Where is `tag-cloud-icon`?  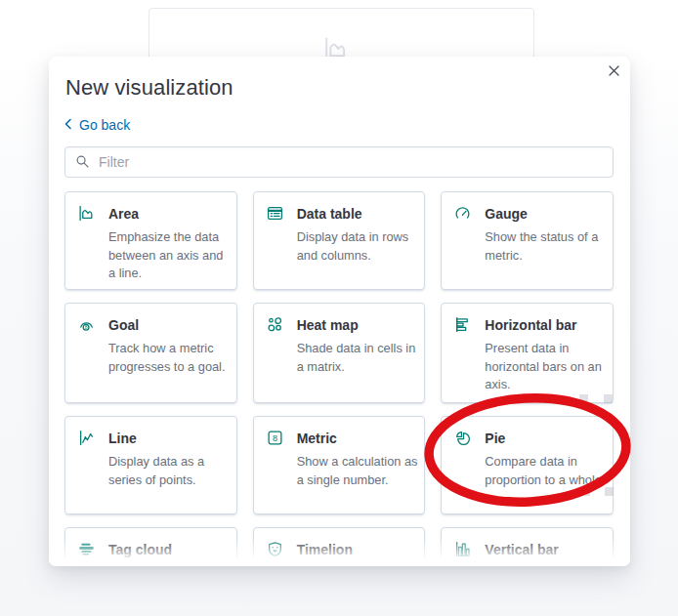
tag-cloud-icon is located at coordinates (86, 551).